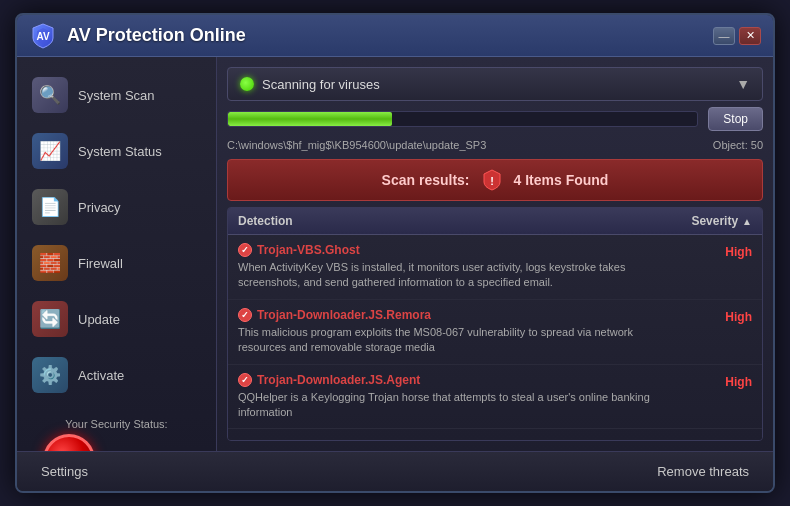 The width and height of the screenshot is (790, 506). I want to click on settings-button: Settings, so click(64, 472).